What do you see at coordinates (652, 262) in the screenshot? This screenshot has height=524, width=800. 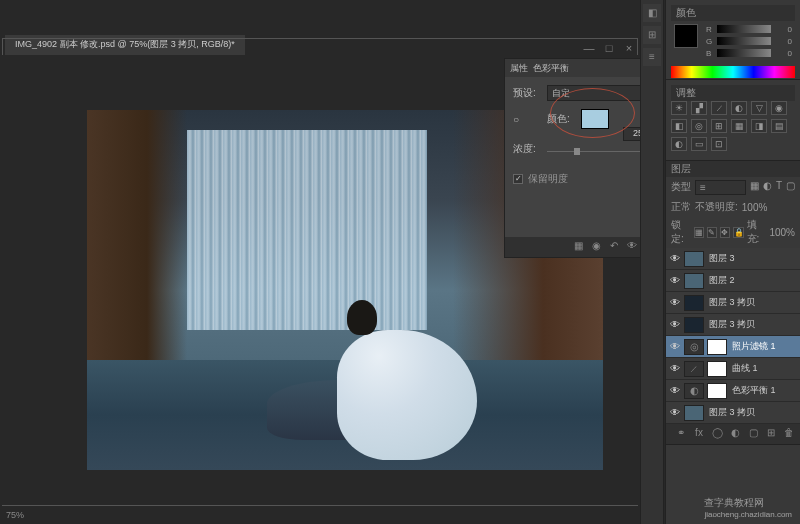 I see `collapsed-panel-strip: ◧ ⊞ ≡` at bounding box center [652, 262].